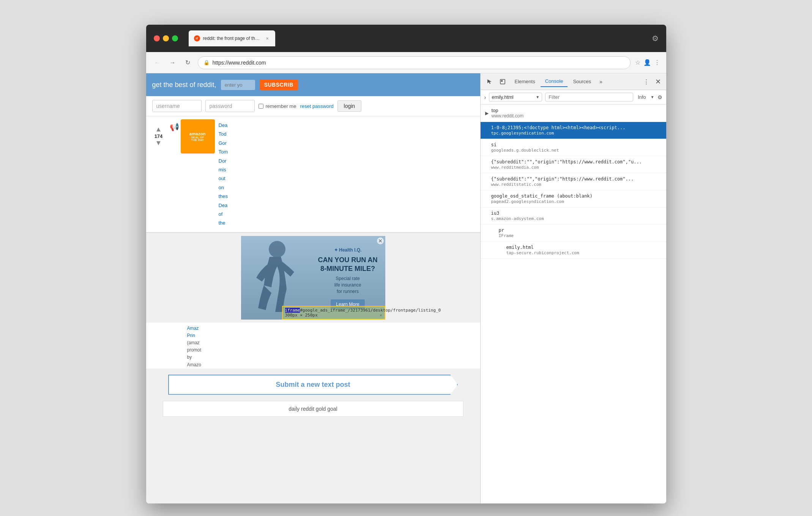  Describe the element at coordinates (418, 38) in the screenshot. I see `tab-bar: r/ reddit: the front page of the in ✕` at that location.